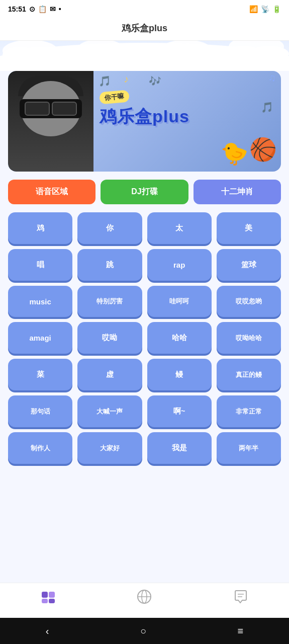 This screenshot has width=289, height=644. Describe the element at coordinates (249, 228) in the screenshot. I see `sound-btn-mei: 美` at that location.